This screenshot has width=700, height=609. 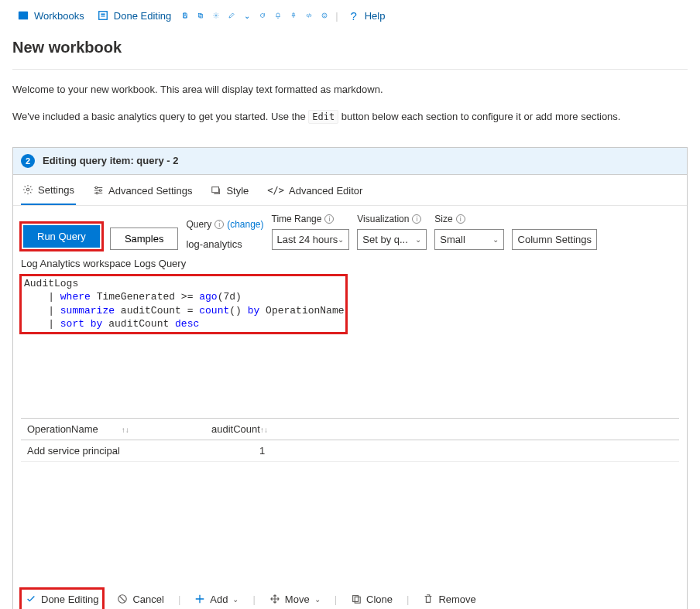 What do you see at coordinates (216, 190) in the screenshot?
I see `style-icon` at bounding box center [216, 190].